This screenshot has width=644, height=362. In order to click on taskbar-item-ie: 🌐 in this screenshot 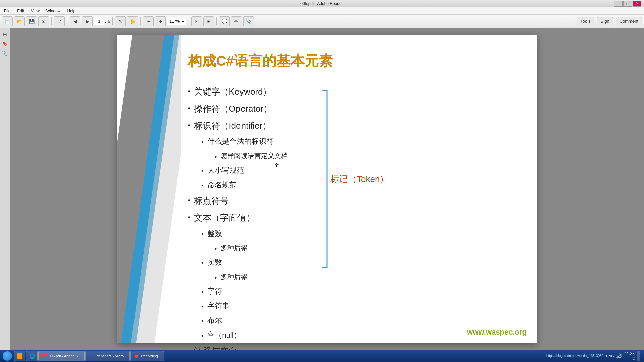, I will do `click(32, 356)`.